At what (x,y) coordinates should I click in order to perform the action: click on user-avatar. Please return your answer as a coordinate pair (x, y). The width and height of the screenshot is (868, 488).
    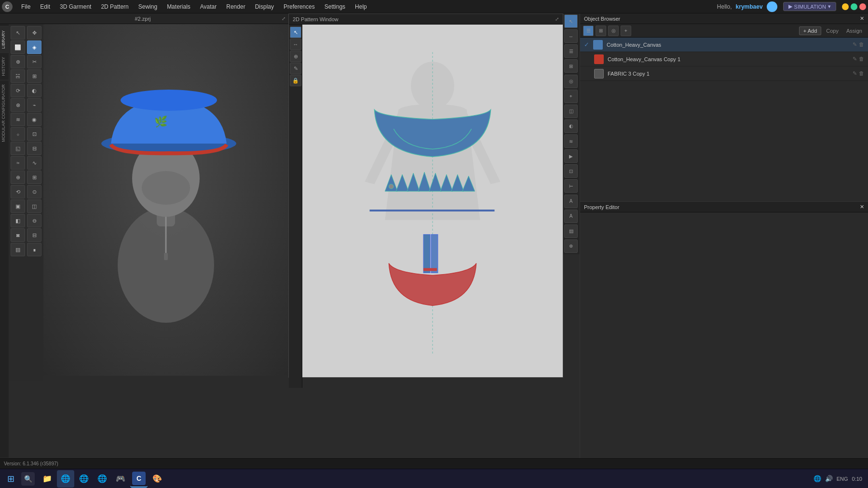
    Looking at the image, I should click on (772, 7).